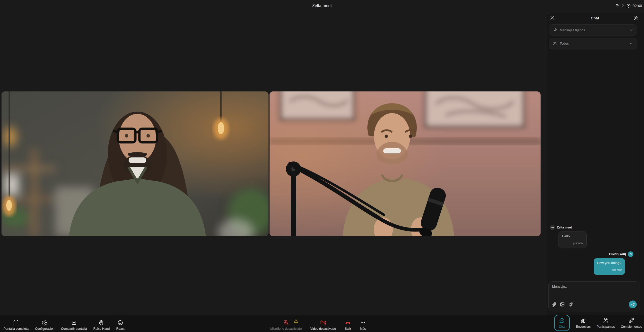 The width and height of the screenshot is (644, 332). What do you see at coordinates (552, 227) in the screenshot?
I see `avatar: ZM` at bounding box center [552, 227].